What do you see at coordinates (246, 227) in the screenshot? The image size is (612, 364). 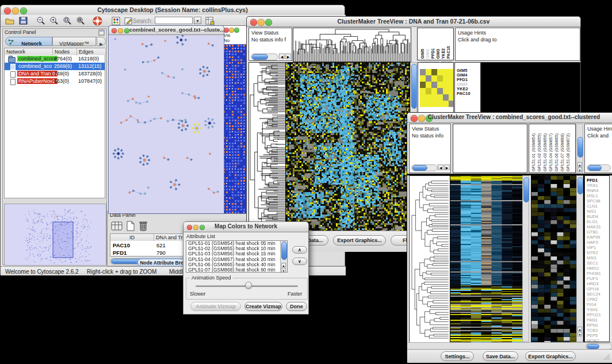 I see `dialog-titlebar: Map Colors to Network` at bounding box center [246, 227].